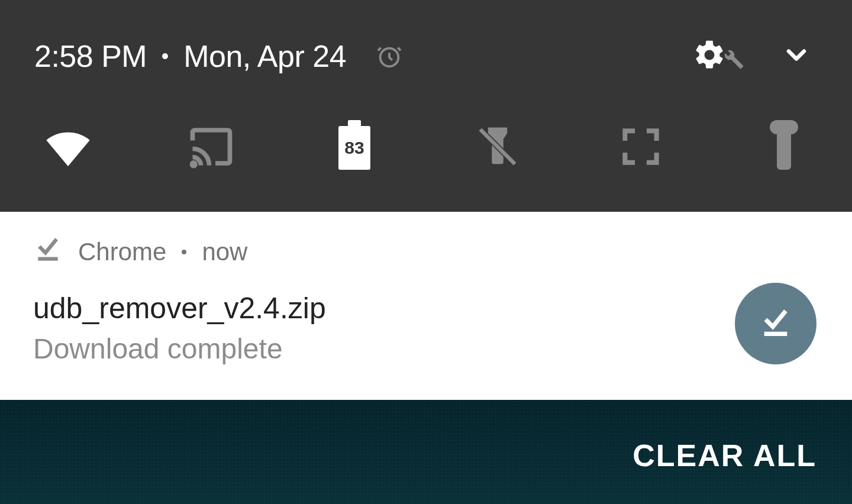 The height and width of the screenshot is (504, 852). I want to click on flashlight-off-icon, so click(498, 148).